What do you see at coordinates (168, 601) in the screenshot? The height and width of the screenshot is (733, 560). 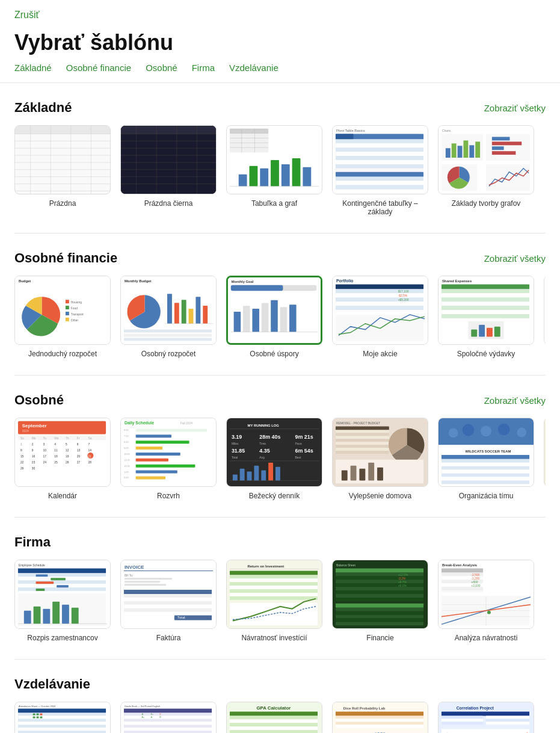 I see `template-faktura: INVOICE Bill To:` at bounding box center [168, 601].